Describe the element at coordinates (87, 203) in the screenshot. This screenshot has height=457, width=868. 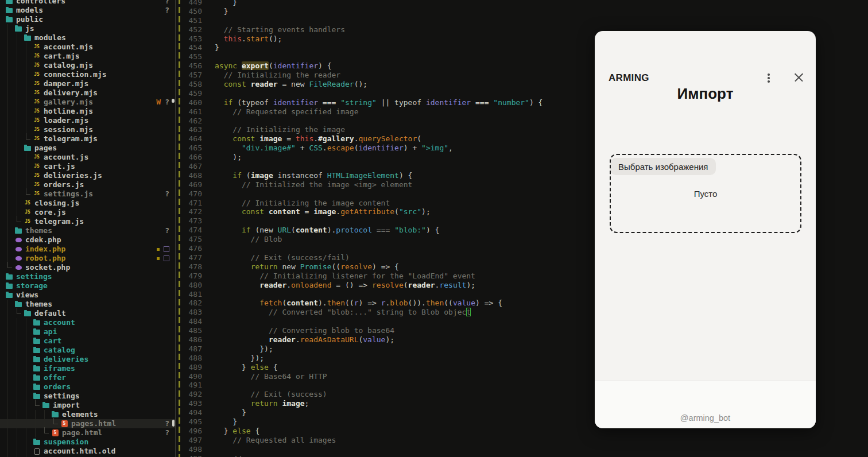
I see `tree-item-closing.js: JSclosing.js` at that location.